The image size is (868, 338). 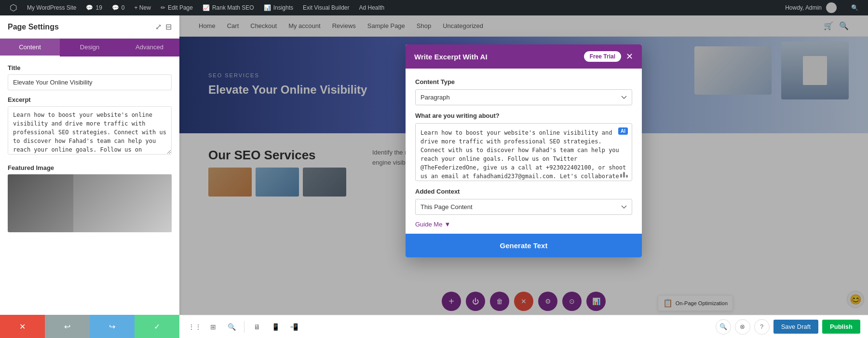 What do you see at coordinates (524, 191) in the screenshot?
I see `added-context-label: Added Context` at bounding box center [524, 191].